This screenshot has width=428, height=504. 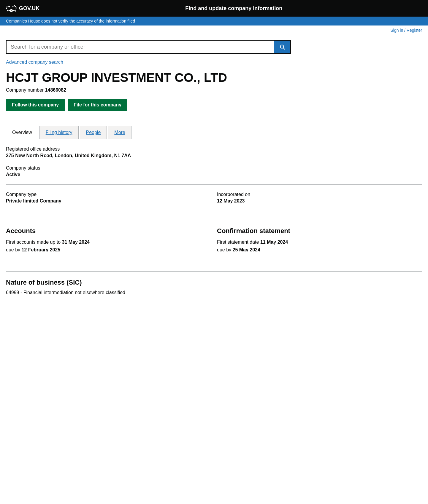 What do you see at coordinates (214, 283) in the screenshot?
I see `sic-heading: Nature of business (SIC)` at bounding box center [214, 283].